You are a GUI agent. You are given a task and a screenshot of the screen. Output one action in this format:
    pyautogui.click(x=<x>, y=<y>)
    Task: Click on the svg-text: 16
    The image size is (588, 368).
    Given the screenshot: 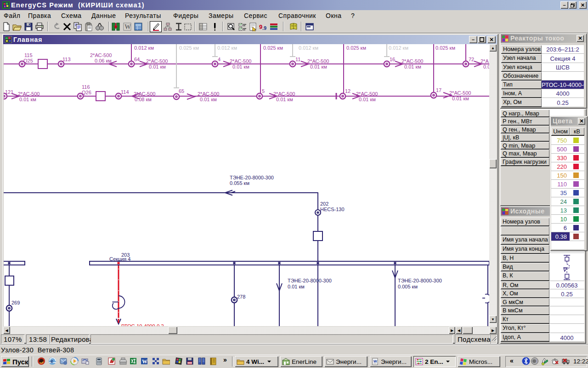 What is the action you would take?
    pyautogui.click(x=392, y=59)
    